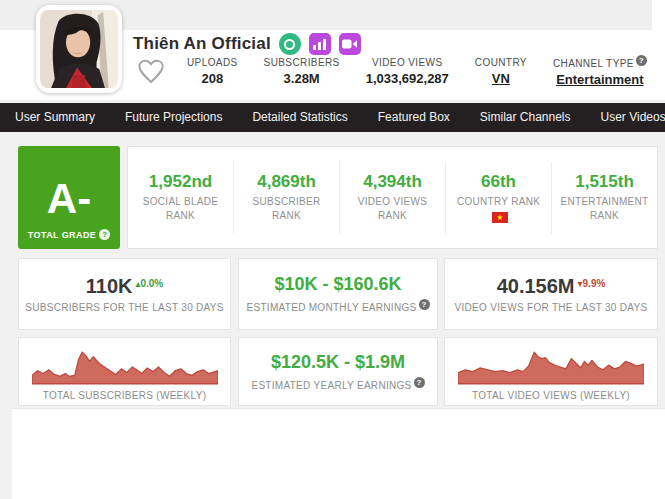 Image resolution: width=665 pixels, height=499 pixels. What do you see at coordinates (290, 44) in the screenshot?
I see `socialblade-grade-badge-icon` at bounding box center [290, 44].